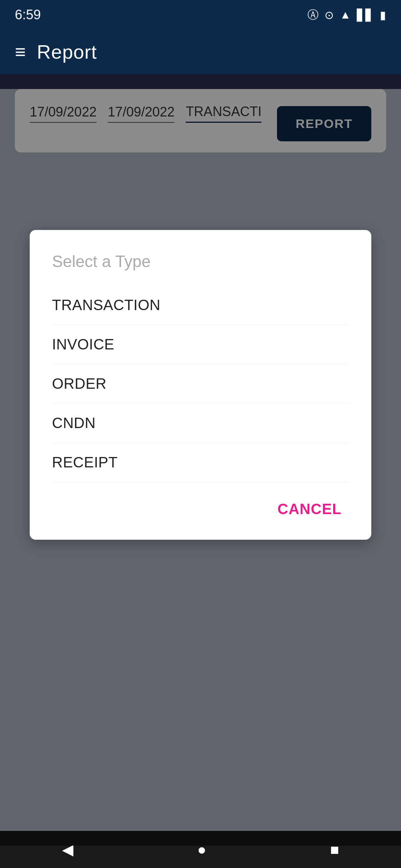  I want to click on status-time: 6:59, so click(28, 15).